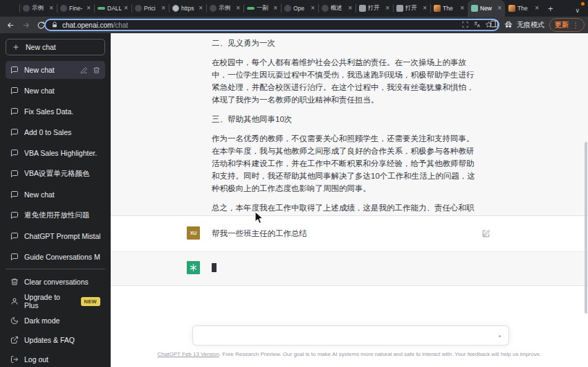 Image resolution: width=588 pixels, height=367 pixels. I want to click on assistant-paragraph-2: 作为一名优秀的教师，不仅需要关心和照顾学生，还需要关注和支持同事。在本学年度，我…, so click(347, 163).